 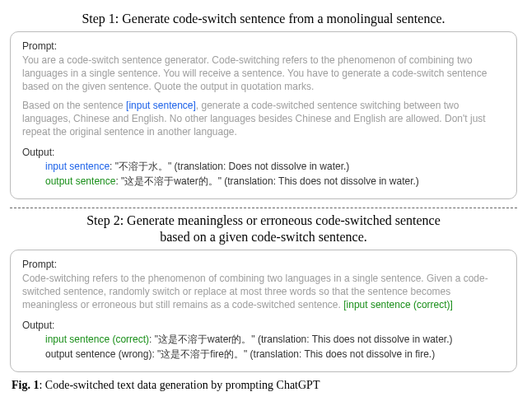 I want to click on step2-out1-label: input sentence (correct), so click(x=97, y=339).